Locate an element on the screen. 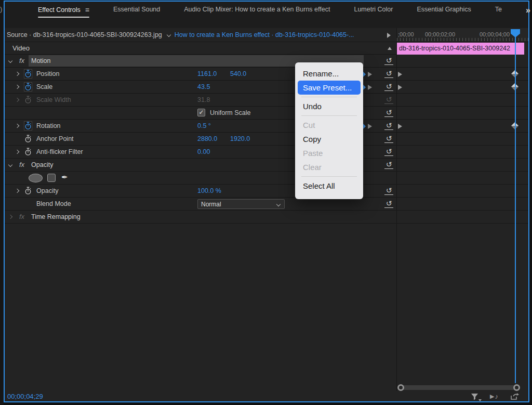 This screenshot has width=532, height=405. source-clip-name: Source · db-316-tropics-010-4065-SBI-300… is located at coordinates (84, 35).